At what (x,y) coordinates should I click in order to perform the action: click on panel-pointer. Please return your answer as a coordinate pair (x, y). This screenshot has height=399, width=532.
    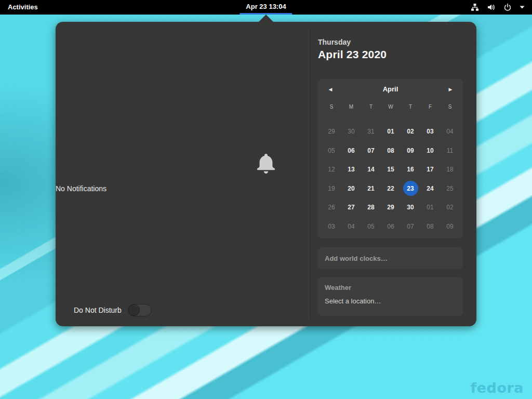
    Looking at the image, I should click on (266, 18).